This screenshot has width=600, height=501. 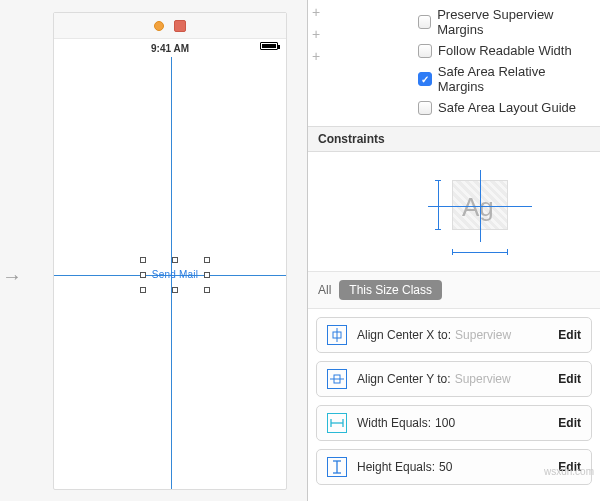 I want to click on constraint-value: 50, so click(x=446, y=467).